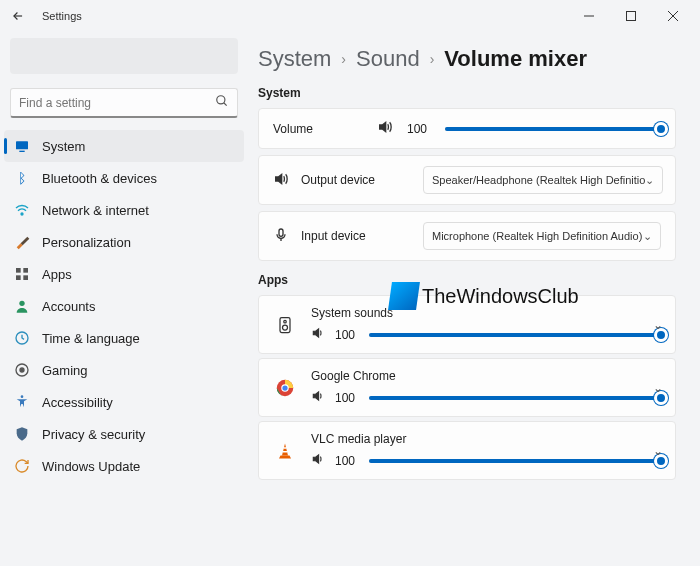 This screenshot has height=566, width=700. Describe the element at coordinates (467, 93) in the screenshot. I see `section-system-heading: System` at that location.